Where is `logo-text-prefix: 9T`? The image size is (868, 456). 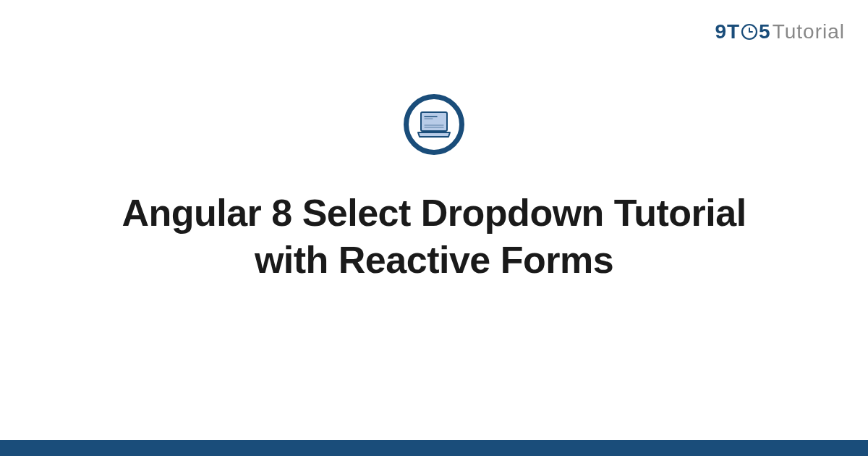
logo-text-prefix: 9T is located at coordinates (728, 32).